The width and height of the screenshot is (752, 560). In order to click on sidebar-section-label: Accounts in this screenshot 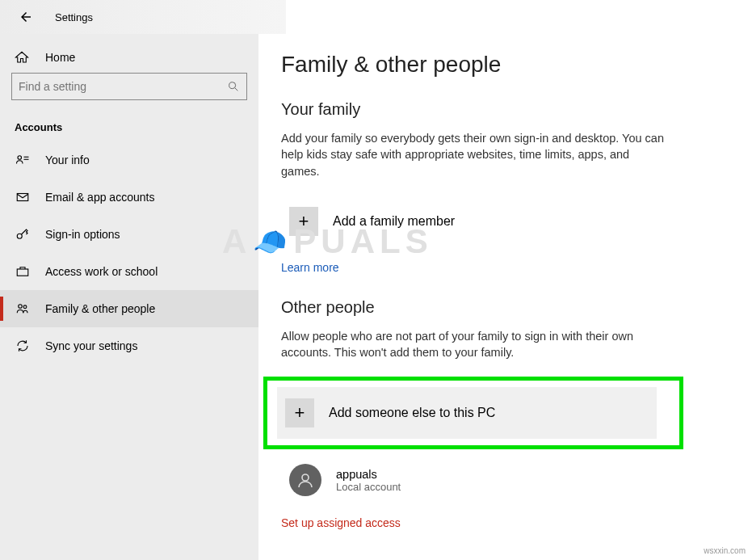, I will do `click(129, 126)`.